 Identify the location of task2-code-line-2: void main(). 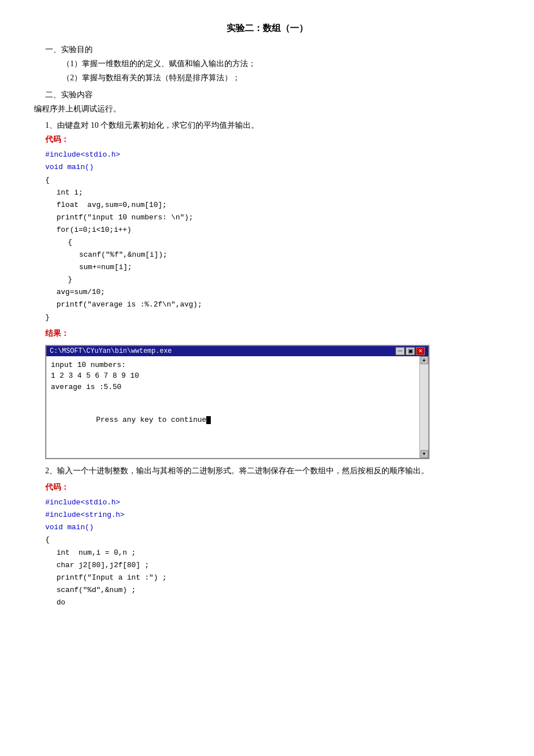
(272, 528).